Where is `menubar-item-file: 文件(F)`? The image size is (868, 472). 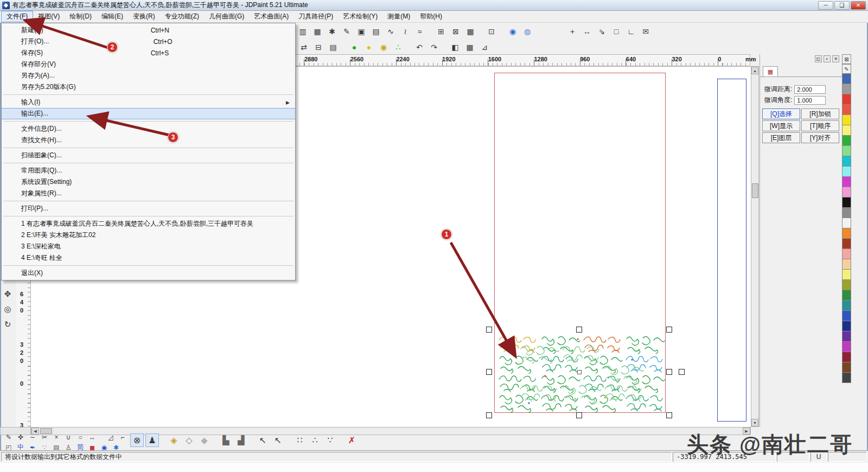
menubar-item-file: 文件(F) is located at coordinates (17, 16).